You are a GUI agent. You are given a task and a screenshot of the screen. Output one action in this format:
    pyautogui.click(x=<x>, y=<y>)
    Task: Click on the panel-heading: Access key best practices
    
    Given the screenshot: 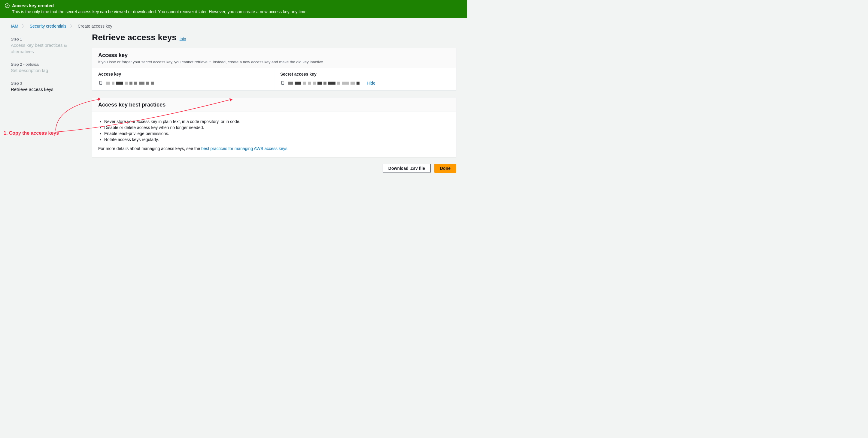 What is the action you would take?
    pyautogui.click(x=274, y=105)
    